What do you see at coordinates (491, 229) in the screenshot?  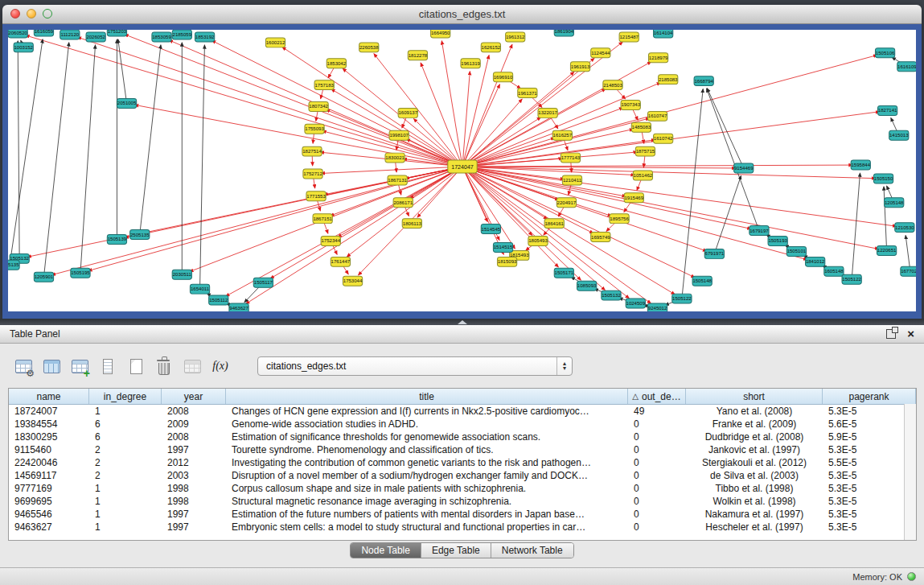 I see `graph-node: 1514545` at bounding box center [491, 229].